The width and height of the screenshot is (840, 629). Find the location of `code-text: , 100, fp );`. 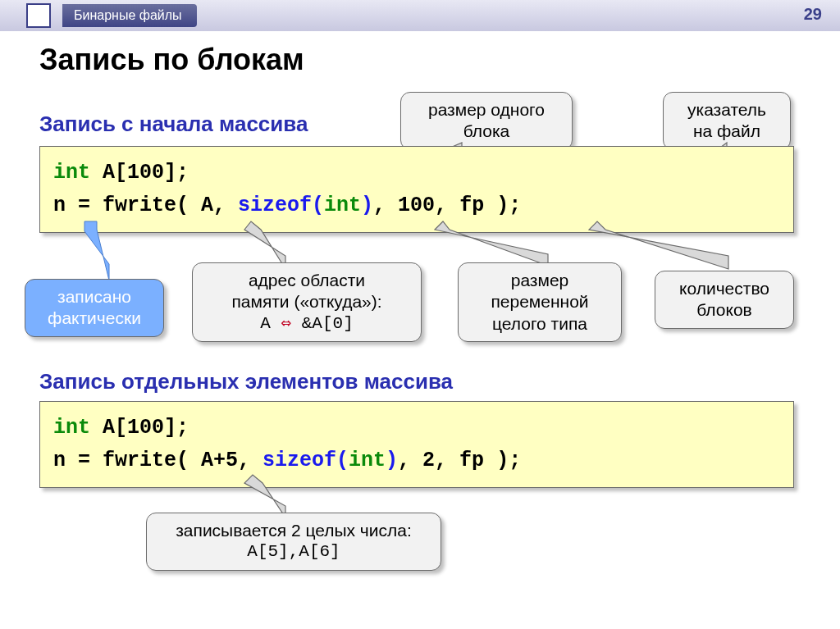

code-text: , 100, fp ); is located at coordinates (447, 205).